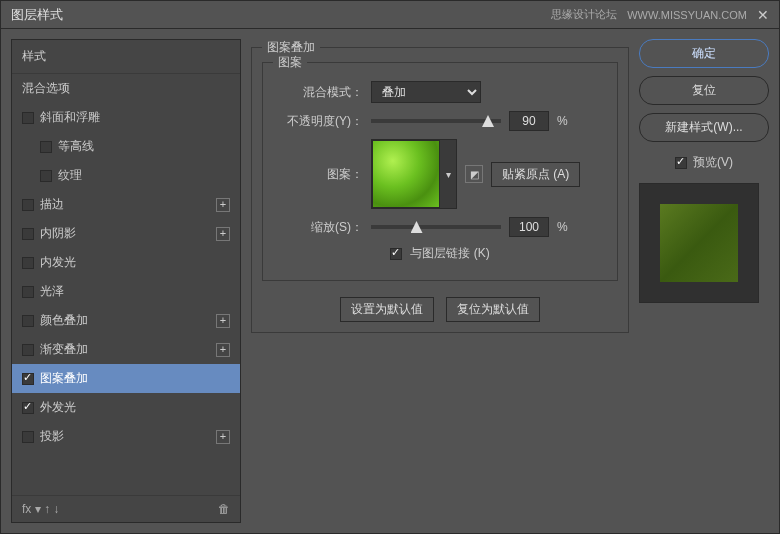 Image resolution: width=780 pixels, height=534 pixels. I want to click on styles-header: 样式, so click(126, 57).